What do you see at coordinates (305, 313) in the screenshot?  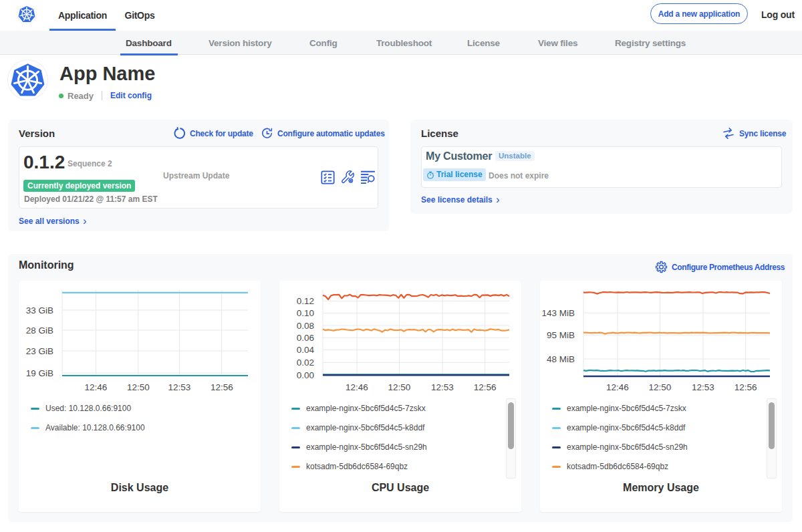 I see `svg-text: 0.10` at bounding box center [305, 313].